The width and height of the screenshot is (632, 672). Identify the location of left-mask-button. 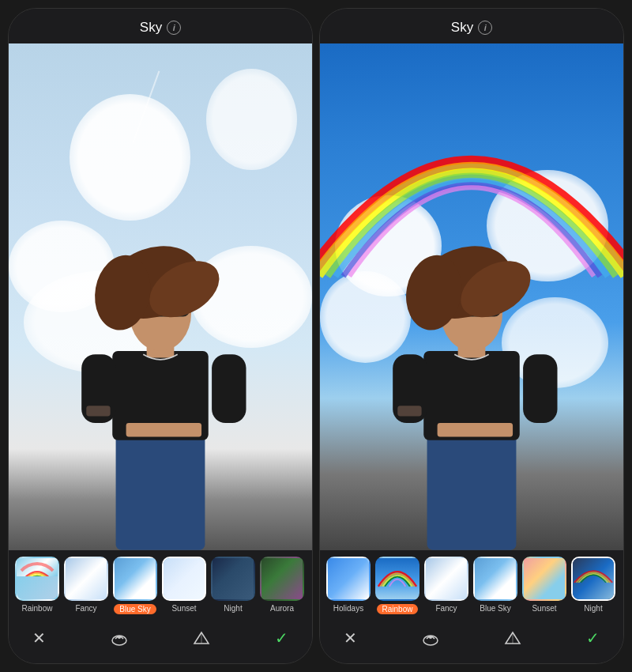
(201, 638).